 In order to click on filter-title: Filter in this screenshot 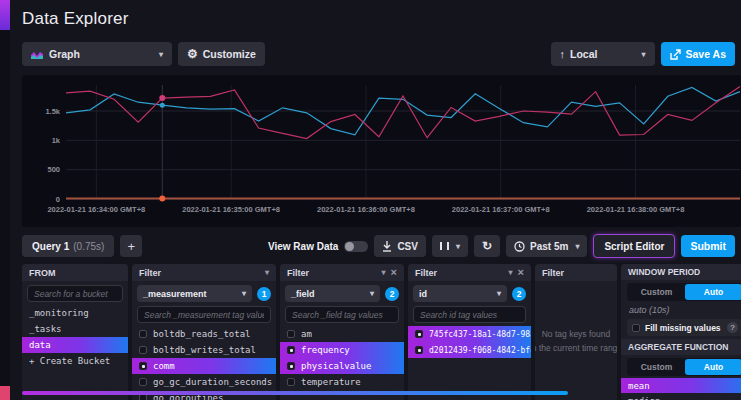, I will do `click(200, 273)`.